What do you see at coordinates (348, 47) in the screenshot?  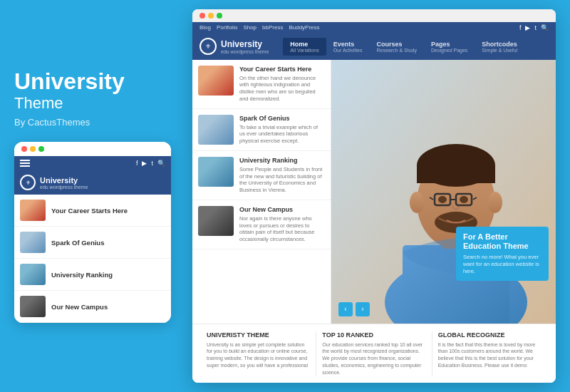 I see `desktop-nav-item: EventsOur Activities` at bounding box center [348, 47].